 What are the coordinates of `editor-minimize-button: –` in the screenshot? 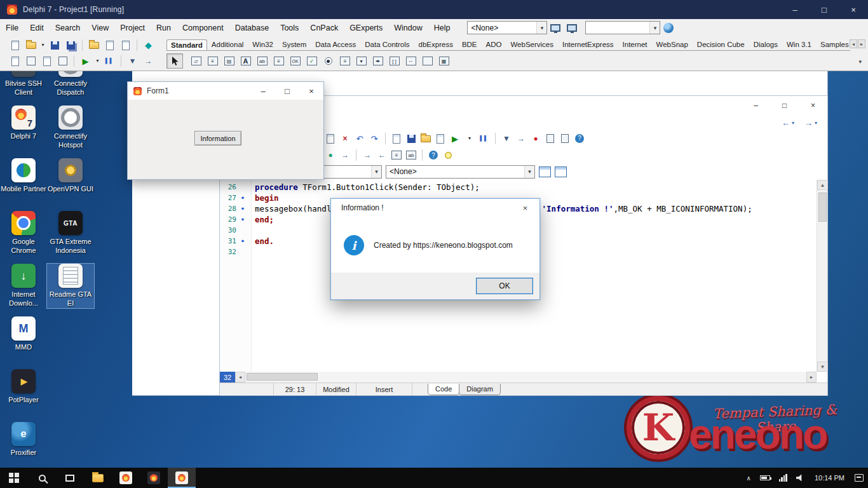 It's located at (756, 105).